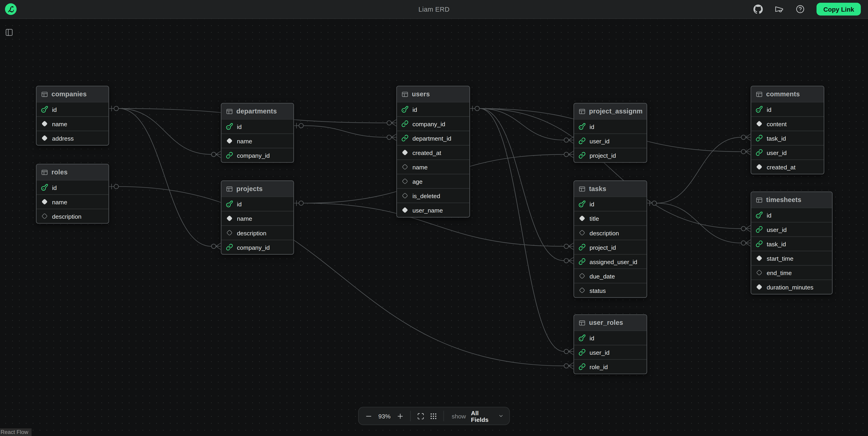 The width and height of the screenshot is (868, 436). I want to click on zoom-toolbar: 93% show All Fields, so click(434, 416).